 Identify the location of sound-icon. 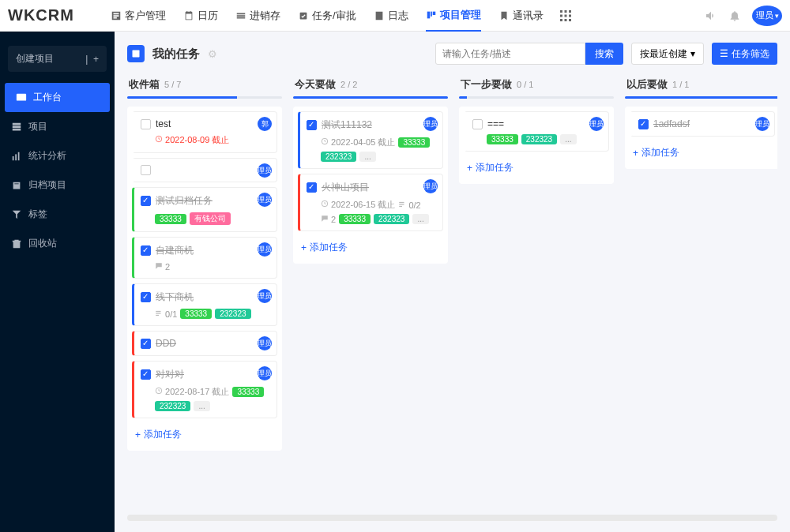
(711, 16).